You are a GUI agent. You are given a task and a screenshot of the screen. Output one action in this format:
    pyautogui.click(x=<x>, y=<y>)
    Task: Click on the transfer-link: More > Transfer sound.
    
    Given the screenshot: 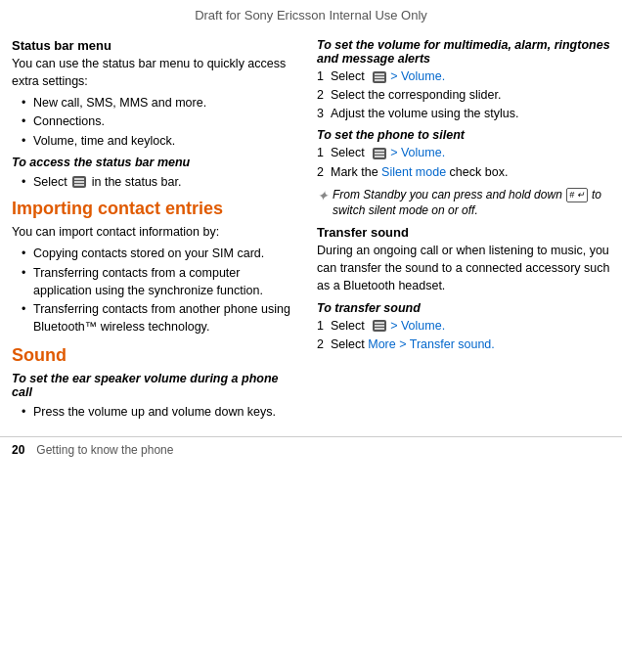 What is the action you would take?
    pyautogui.click(x=431, y=344)
    